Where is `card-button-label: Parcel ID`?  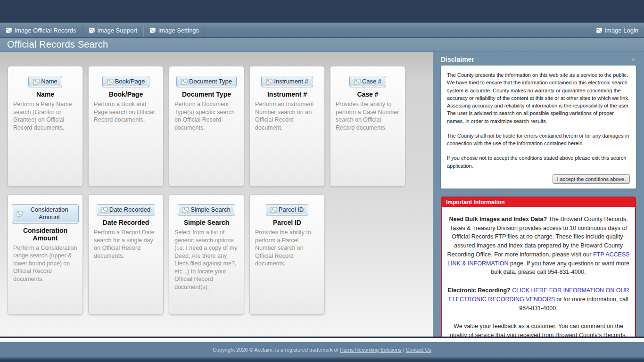
card-button-label: Parcel ID is located at coordinates (291, 210).